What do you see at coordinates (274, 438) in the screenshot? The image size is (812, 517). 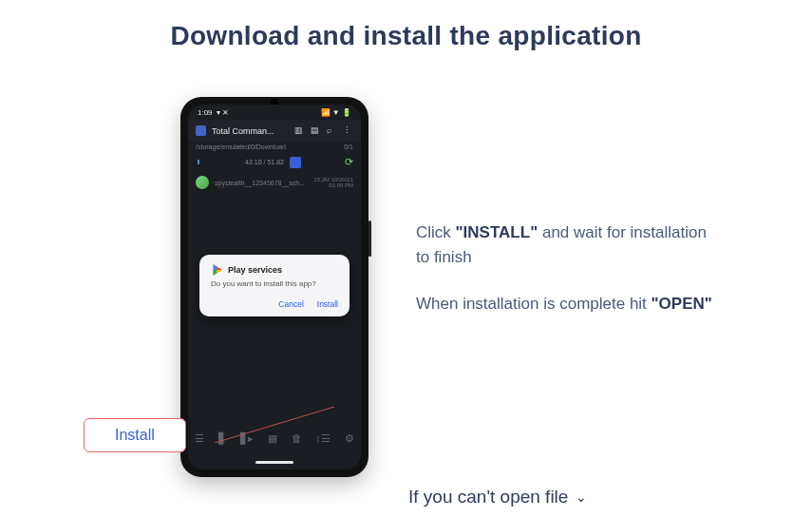 I see `bottom-toolbar: ☰ ▋ ▋▸ ▦ 🗑 ↕☰ ⚙` at bounding box center [274, 438].